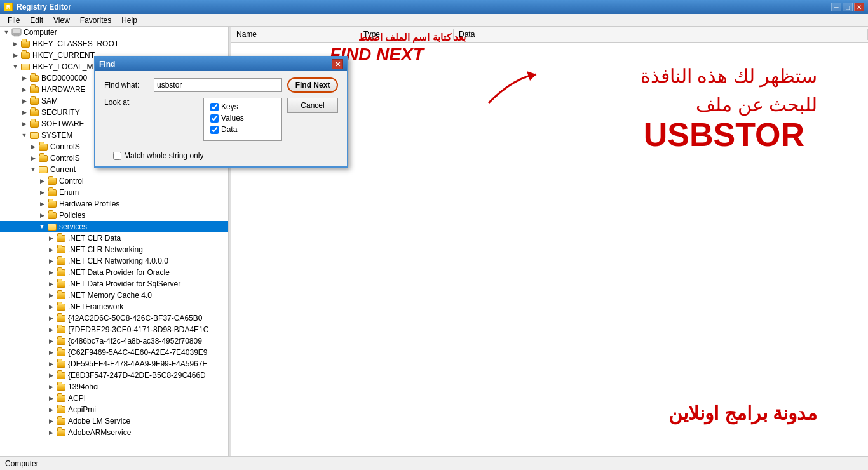 The height and width of the screenshot is (470, 868). What do you see at coordinates (137, 352) in the screenshot?
I see `guid4-label: {C62F9469-5A4C-4E60-A2E4-7E4039E9` at bounding box center [137, 352].